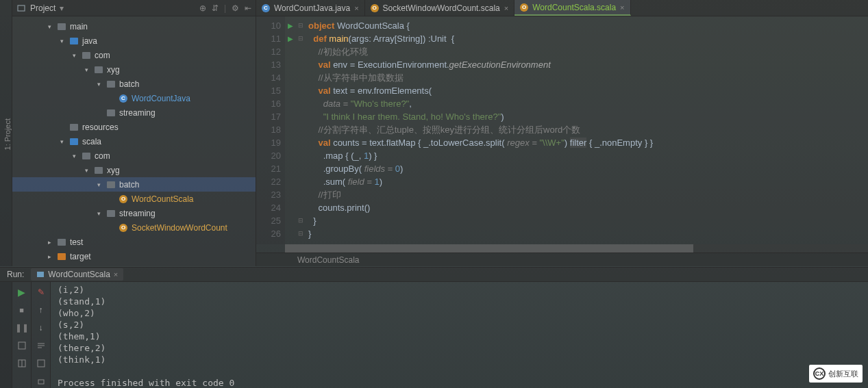 The image size is (868, 388). What do you see at coordinates (481, 116) in the screenshot?
I see `code-line: "I think I hear them. Stand, ho! Who's t…` at bounding box center [481, 116].